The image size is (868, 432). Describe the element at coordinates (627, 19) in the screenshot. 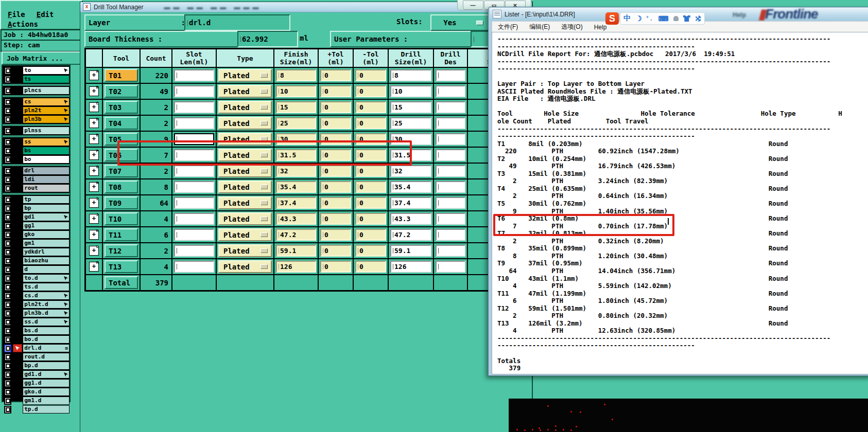

I see `chinese-mode-icon: 中` at that location.